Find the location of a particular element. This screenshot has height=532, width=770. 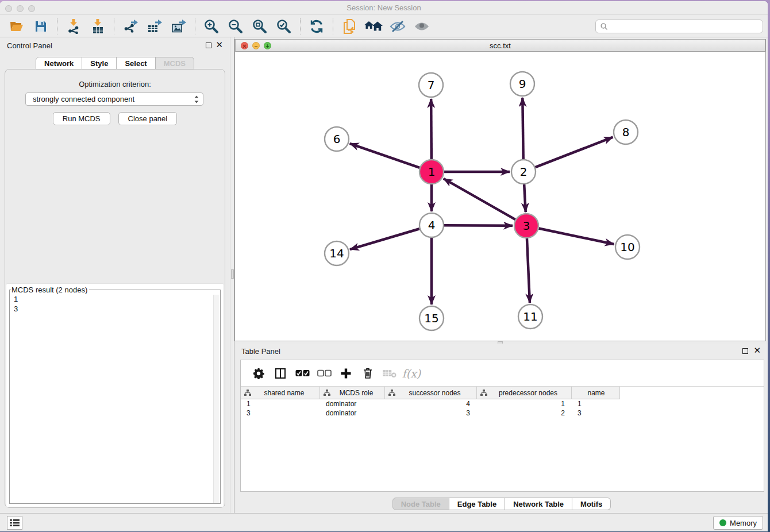

graph-node-6: 6 is located at coordinates (337, 139).